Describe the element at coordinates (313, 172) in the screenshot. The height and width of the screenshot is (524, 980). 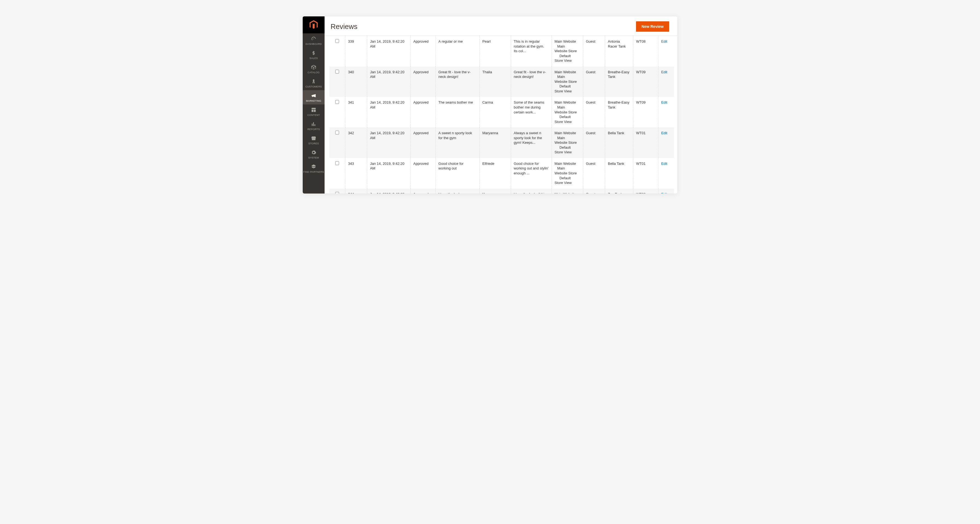
I see `sidebar-item-label: FIND PARTNERS` at that location.